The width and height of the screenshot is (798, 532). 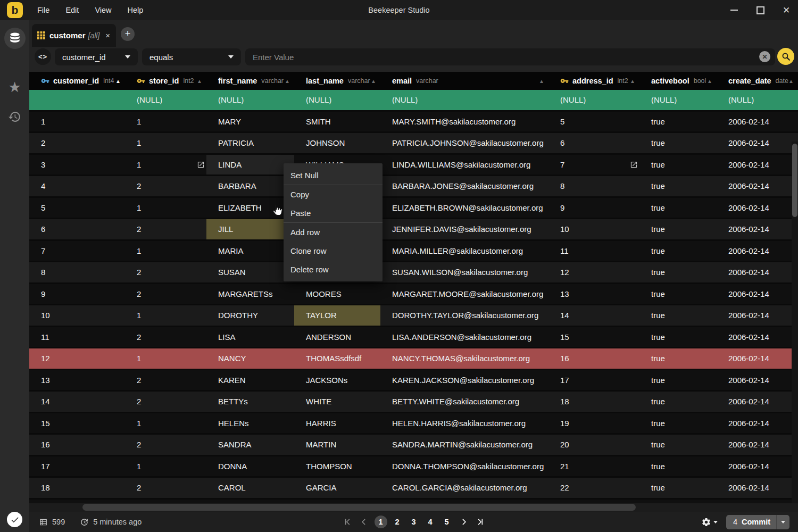 I want to click on cell-email: CAROL.GARCIA@sakilacustomer.org, so click(x=464, y=488).